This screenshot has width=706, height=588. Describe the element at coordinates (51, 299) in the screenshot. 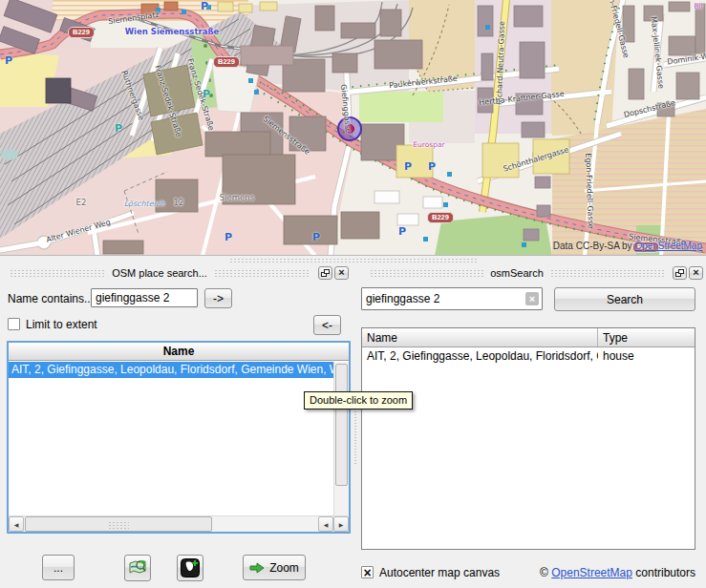

I see `name-contains-label: Name contains...` at that location.